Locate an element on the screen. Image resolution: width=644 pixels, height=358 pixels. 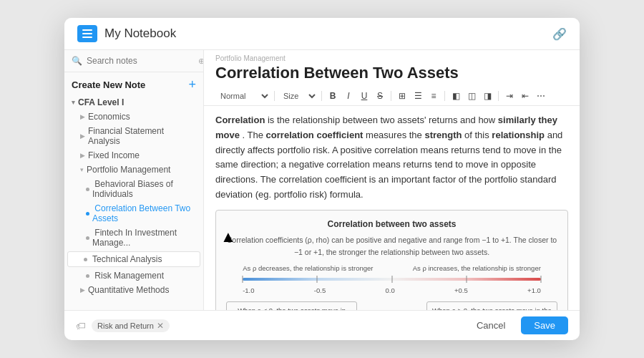
underline-button: U is located at coordinates (364, 96).